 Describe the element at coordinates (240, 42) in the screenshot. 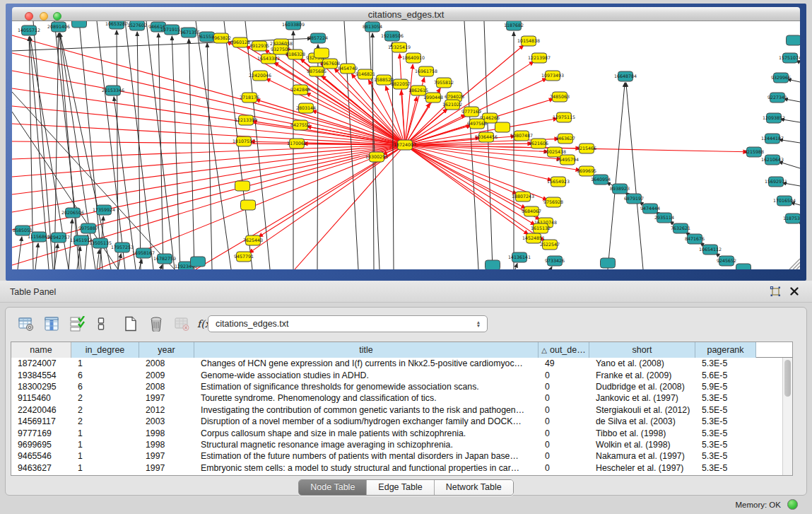

I see `graph-node-yellow: 8960128` at that location.